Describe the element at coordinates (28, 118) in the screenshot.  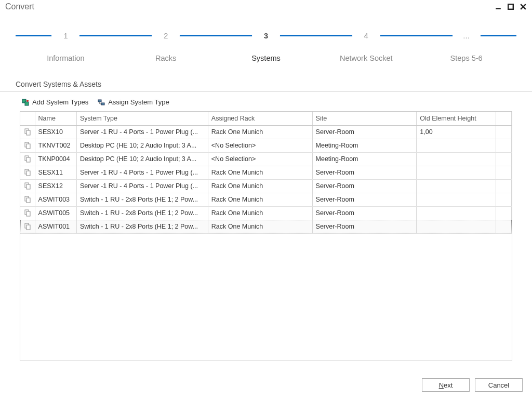
I see `col-header-icon` at that location.